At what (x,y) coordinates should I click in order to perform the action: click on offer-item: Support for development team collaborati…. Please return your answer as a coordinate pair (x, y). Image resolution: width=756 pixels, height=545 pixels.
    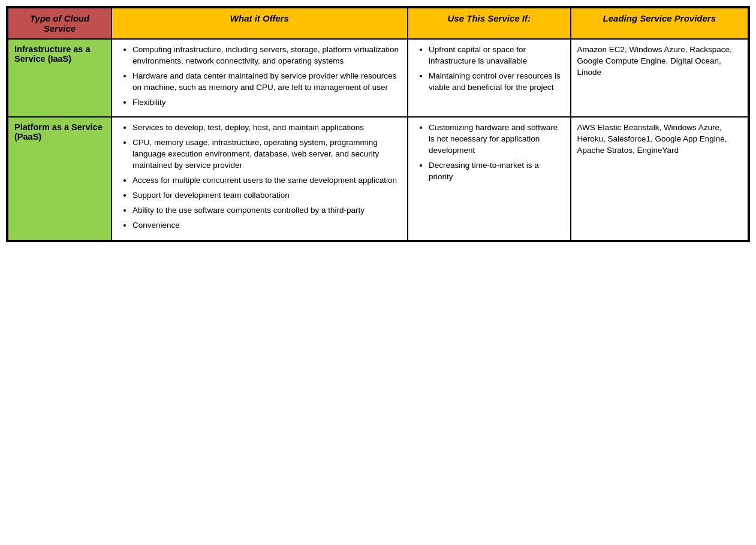
    Looking at the image, I should click on (267, 195).